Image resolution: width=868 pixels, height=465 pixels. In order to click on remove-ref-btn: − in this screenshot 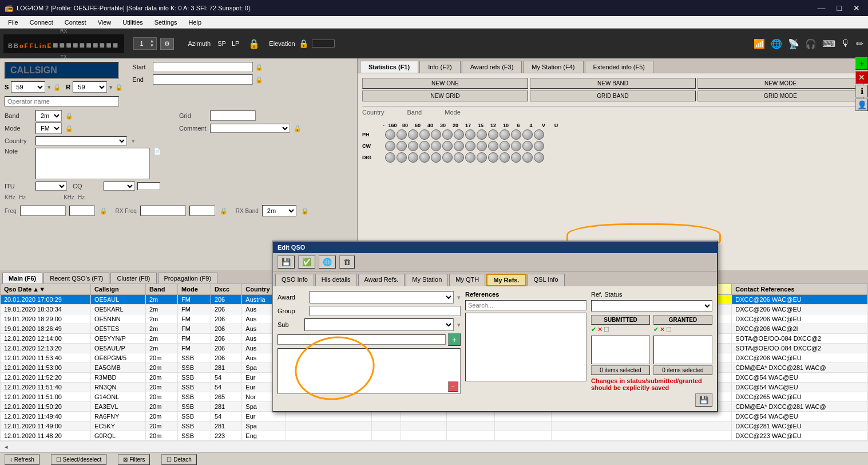, I will do `click(453, 387)`.